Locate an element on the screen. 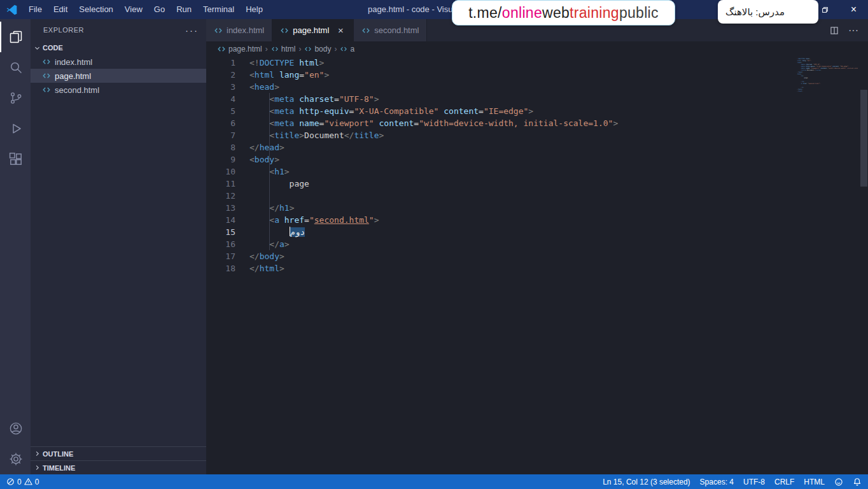 The height and width of the screenshot is (489, 868). file-item-second.html: second.html is located at coordinates (118, 90).